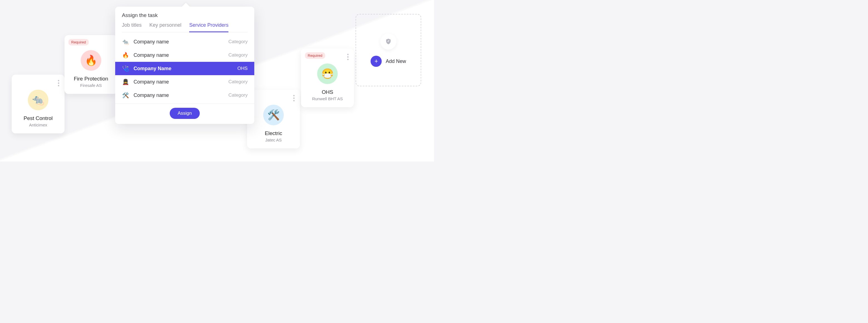 This screenshot has width=868, height=323. Describe the element at coordinates (38, 118) in the screenshot. I see `card-title: Pest Control` at that location.